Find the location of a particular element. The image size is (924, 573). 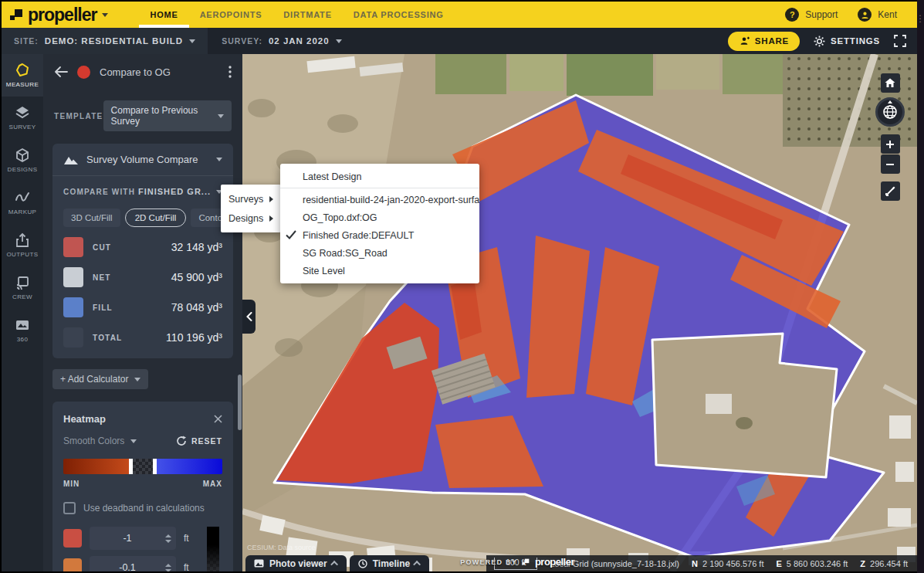

chevron-up-icon is located at coordinates (417, 565).